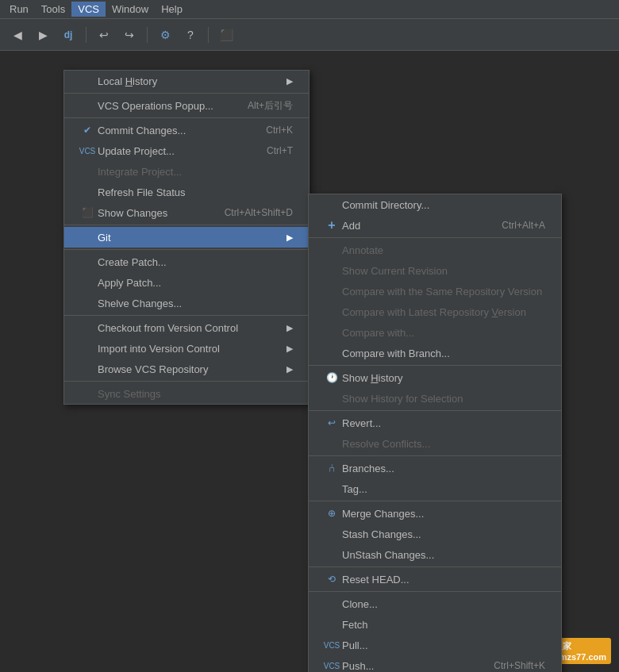  Describe the element at coordinates (87, 282) in the screenshot. I see `apply-patch-icon` at that location.